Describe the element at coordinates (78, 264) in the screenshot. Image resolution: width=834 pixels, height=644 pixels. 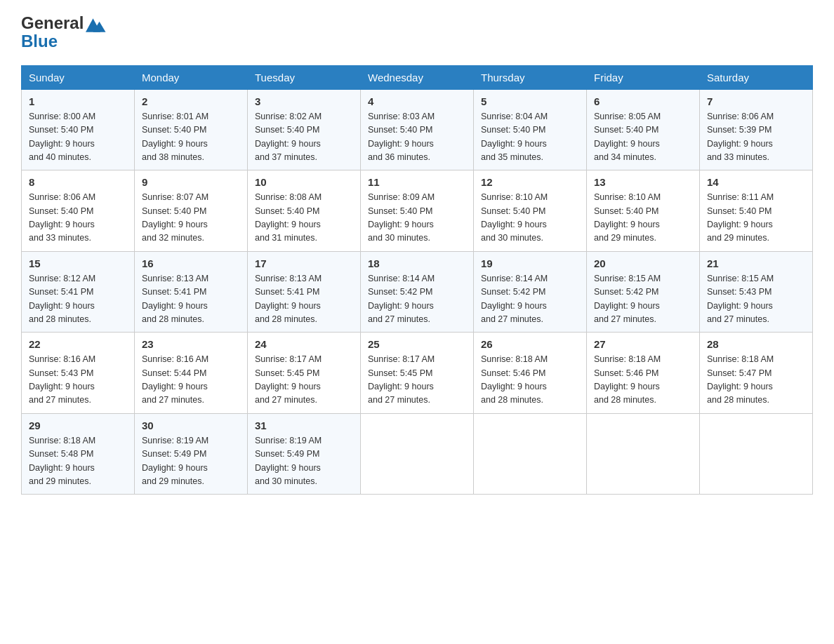
I see `day-number: 15` at that location.